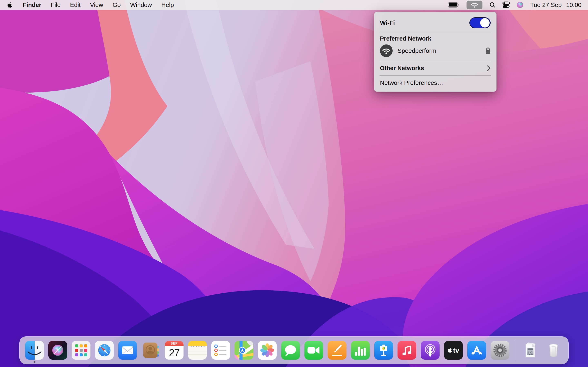 This screenshot has width=588, height=367. I want to click on dock-item-photos, so click(267, 350).